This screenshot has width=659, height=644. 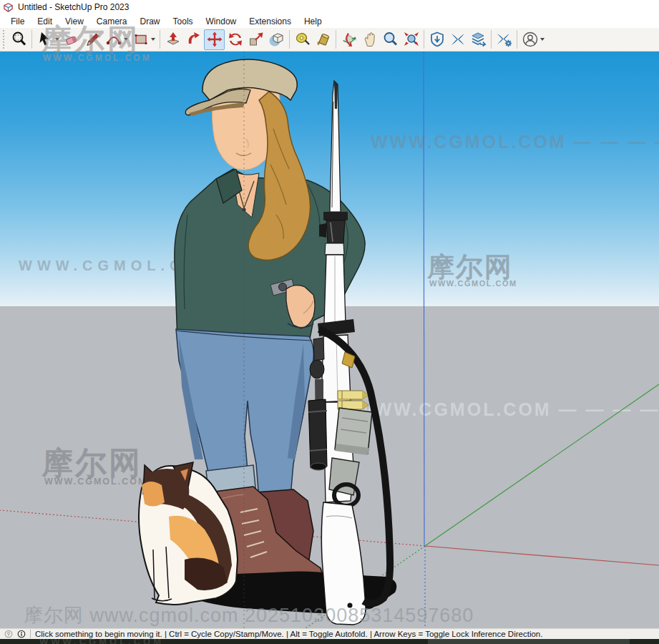 I want to click on bayonet-guard, so click(x=336, y=216).